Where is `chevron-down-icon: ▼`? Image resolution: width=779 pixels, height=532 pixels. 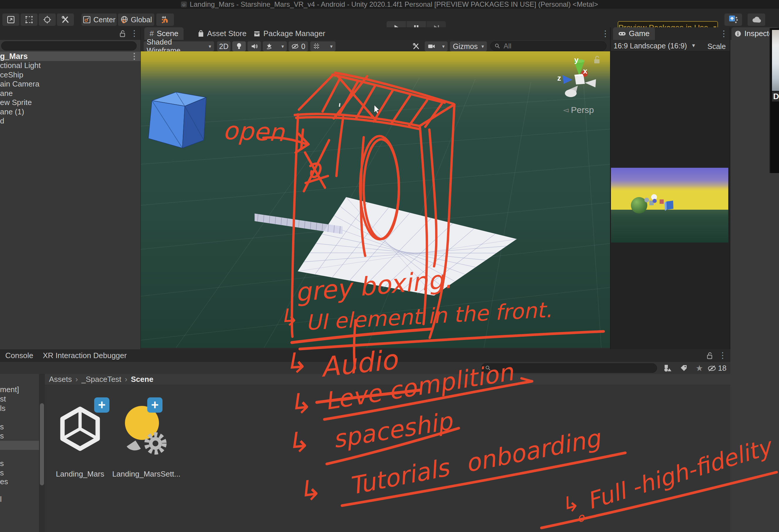 chevron-down-icon: ▼ is located at coordinates (694, 46).